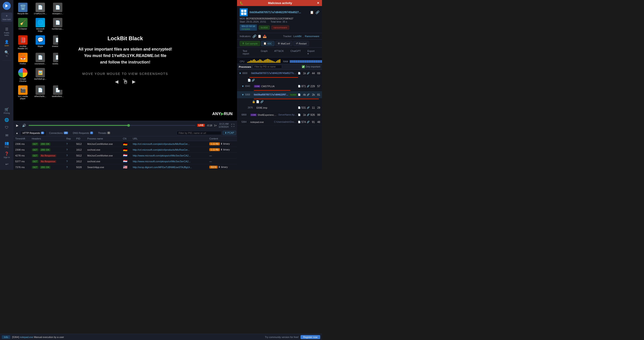 Image resolution: width=644 pixels, height=340 pixels. Describe the element at coordinates (304, 67) in the screenshot. I see `only-important-checkbox` at that location.